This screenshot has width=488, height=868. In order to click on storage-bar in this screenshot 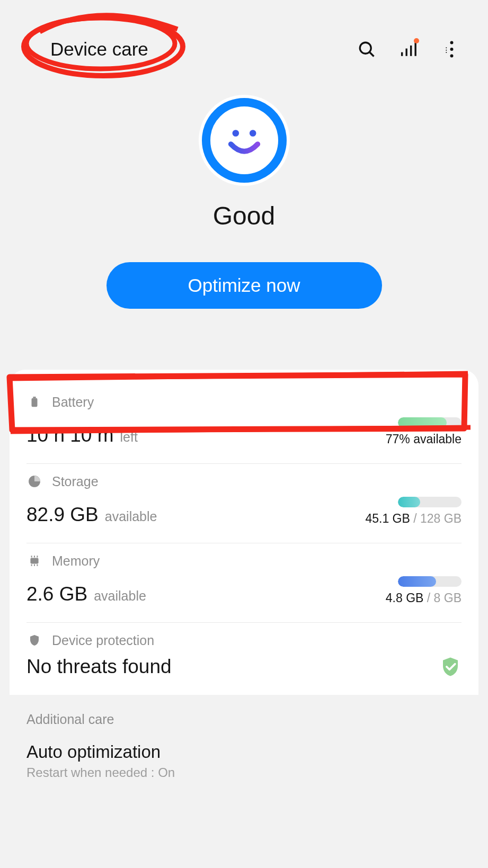, I will do `click(430, 502)`.